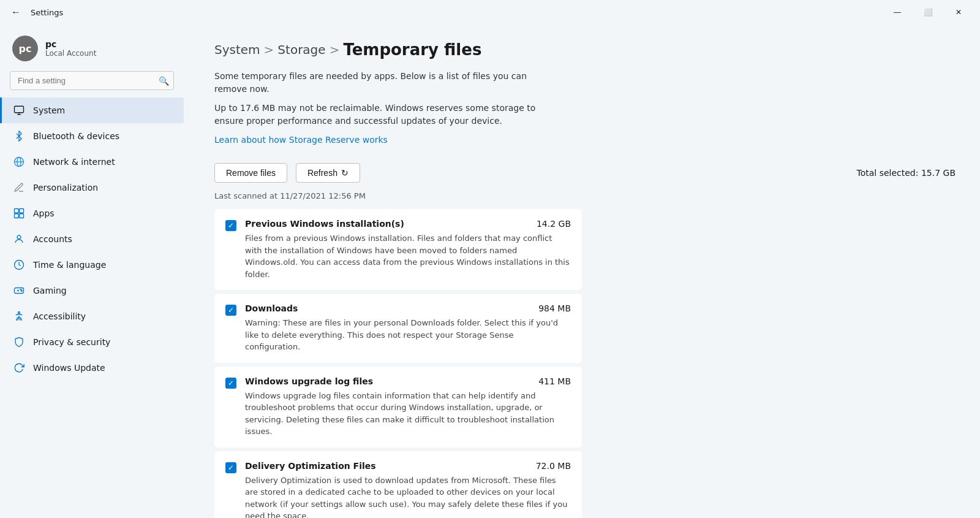 The image size is (980, 518). What do you see at coordinates (25, 48) in the screenshot?
I see `avatar: pc` at bounding box center [25, 48].